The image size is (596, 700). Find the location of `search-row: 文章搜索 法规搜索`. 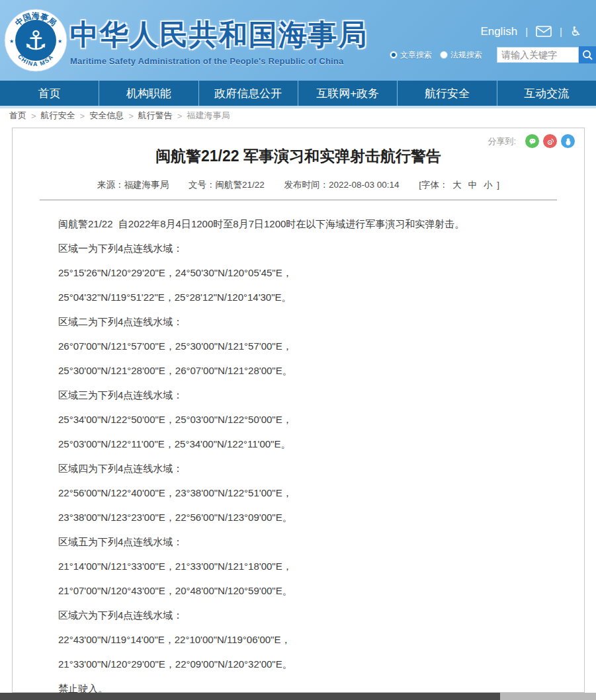

search-row: 文章搜索 法规搜索 is located at coordinates (493, 55).